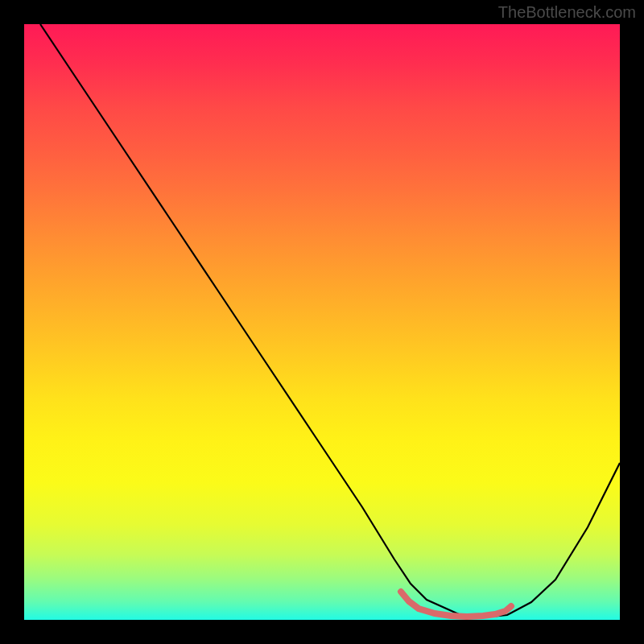 The height and width of the screenshot is (644, 644). What do you see at coordinates (567, 13) in the screenshot?
I see `attribution-label: TheBottleneck.com` at bounding box center [567, 13].